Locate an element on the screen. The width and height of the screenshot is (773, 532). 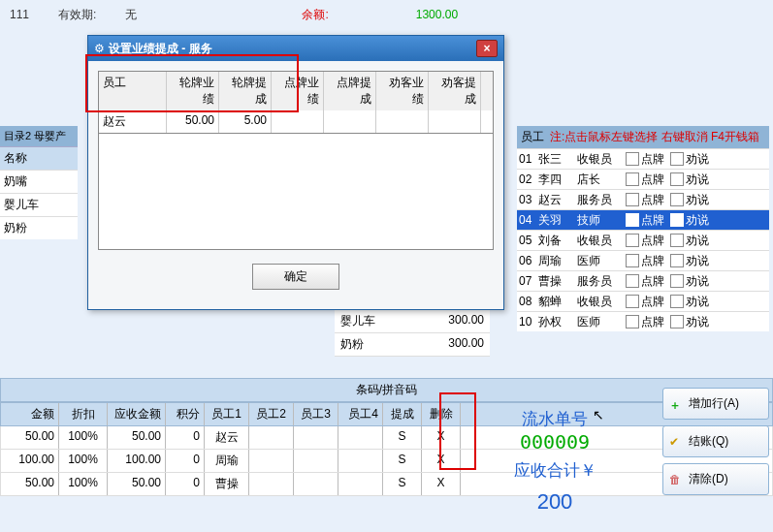
ok-button: 确定 is located at coordinates (296, 277).